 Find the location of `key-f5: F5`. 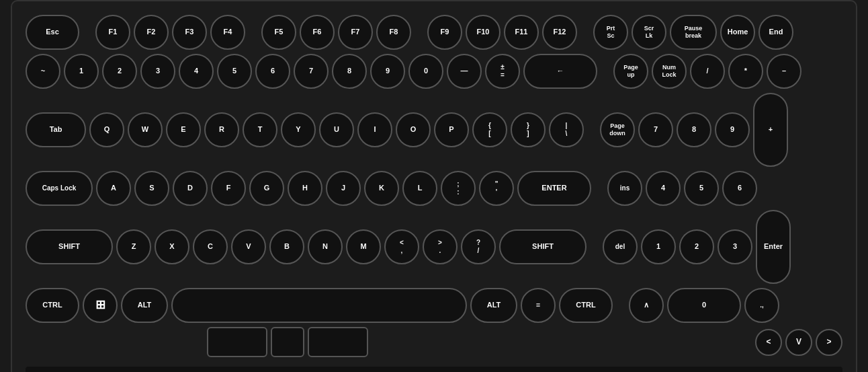

key-f5: F5 is located at coordinates (279, 32).